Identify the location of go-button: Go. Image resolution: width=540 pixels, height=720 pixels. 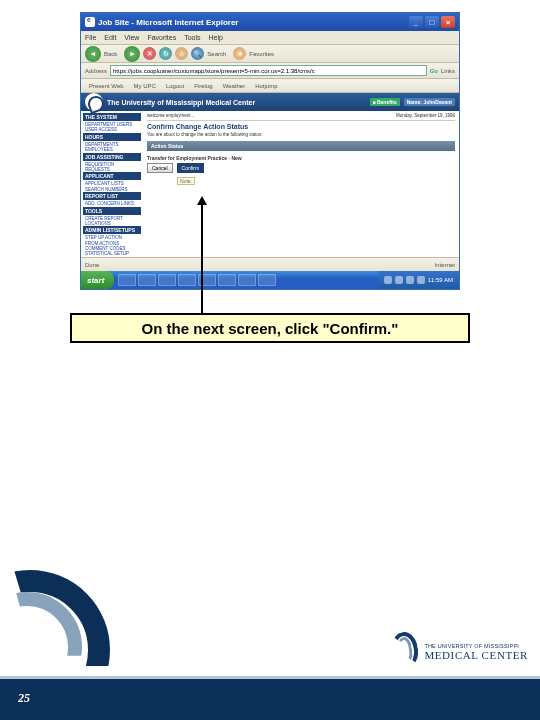
(434, 71).